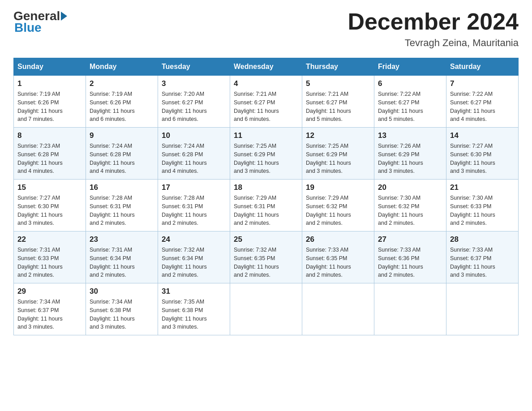 The width and height of the screenshot is (532, 411). What do you see at coordinates (50, 154) in the screenshot?
I see `calendar-cell: 8Sunrise: 7:23 AMSunset: 6:28 PMDaylight…` at bounding box center [50, 154].